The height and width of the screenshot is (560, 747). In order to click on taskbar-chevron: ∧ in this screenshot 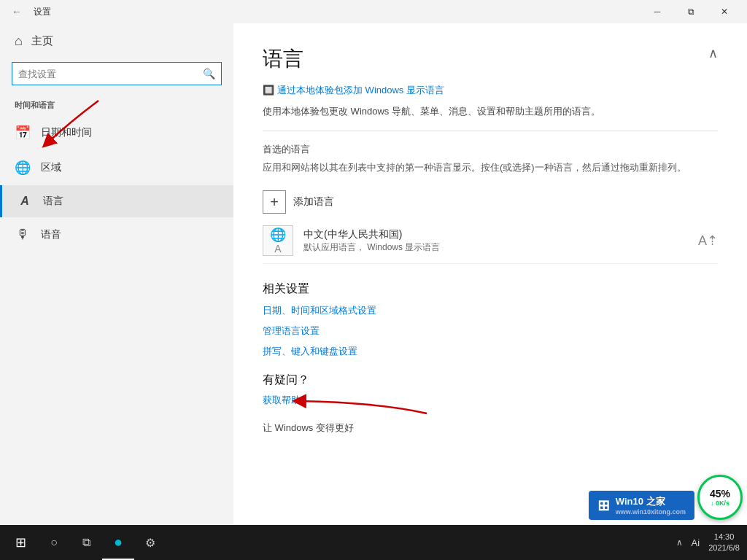, I will do `click(680, 542)`.